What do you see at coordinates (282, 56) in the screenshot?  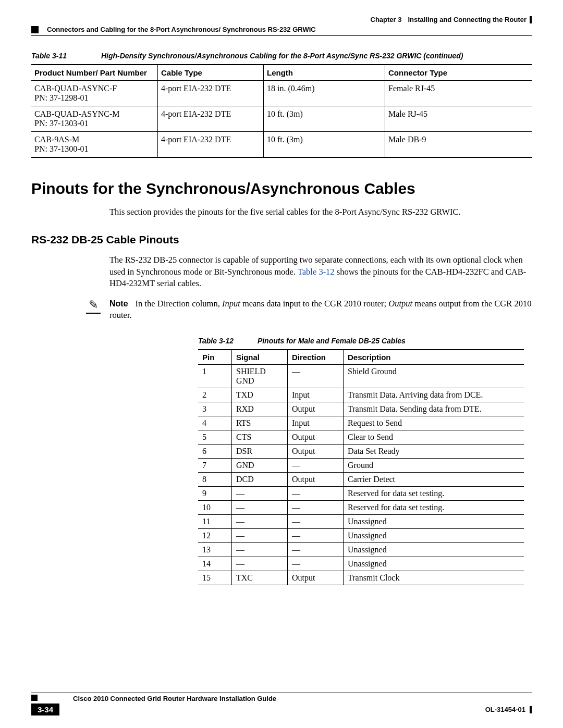 I see `table-3-11-caption: Table 3-11 High-Density Synchronous/Asyn…` at bounding box center [282, 56].